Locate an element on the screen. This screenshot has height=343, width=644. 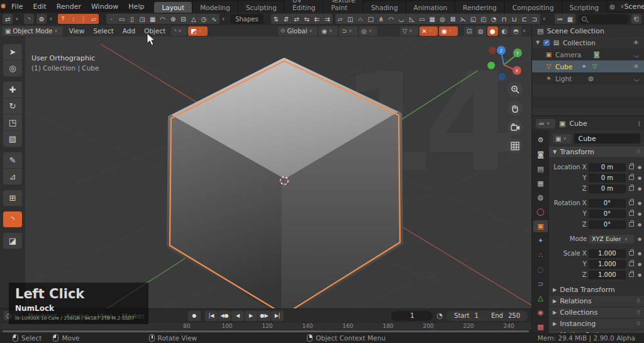
transform-panel-header: ▼ Transform ⠿ is located at coordinates (596, 152).